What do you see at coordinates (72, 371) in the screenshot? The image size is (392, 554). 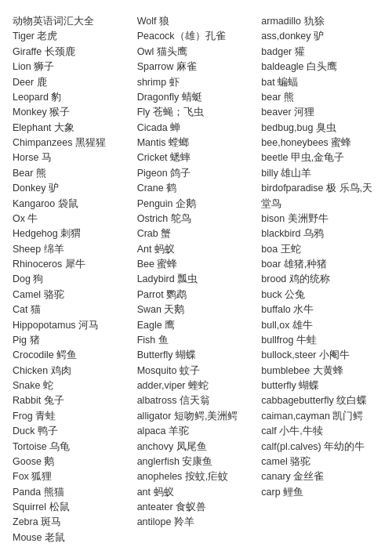 I see `list-item: Chicken 鸡肉` at bounding box center [72, 371].